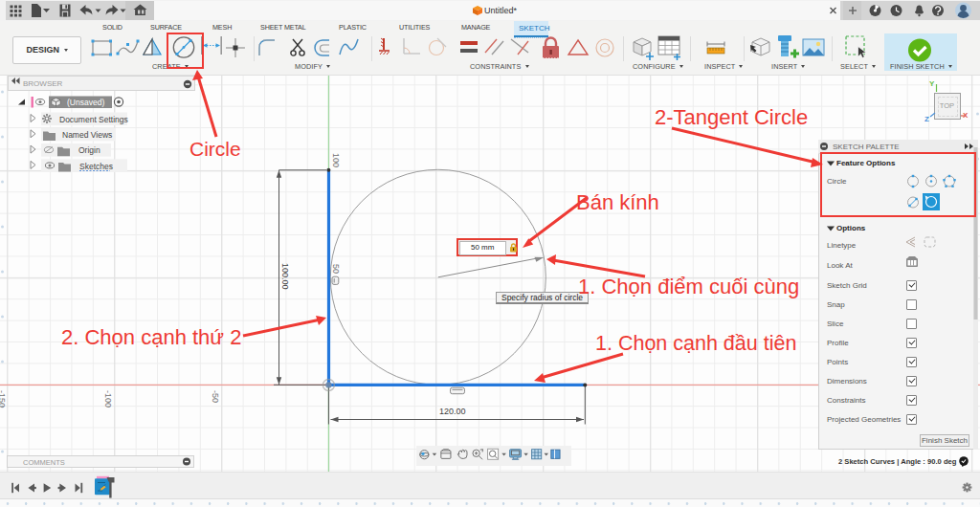 This screenshot has height=507, width=980. What do you see at coordinates (94, 120) in the screenshot?
I see `svg-text: Document Settings` at bounding box center [94, 120].